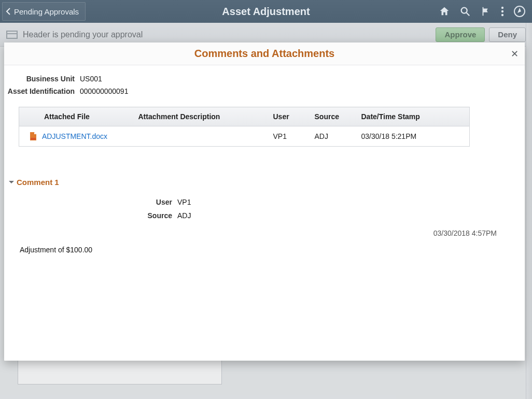  I want to click on home-icon, so click(444, 11).